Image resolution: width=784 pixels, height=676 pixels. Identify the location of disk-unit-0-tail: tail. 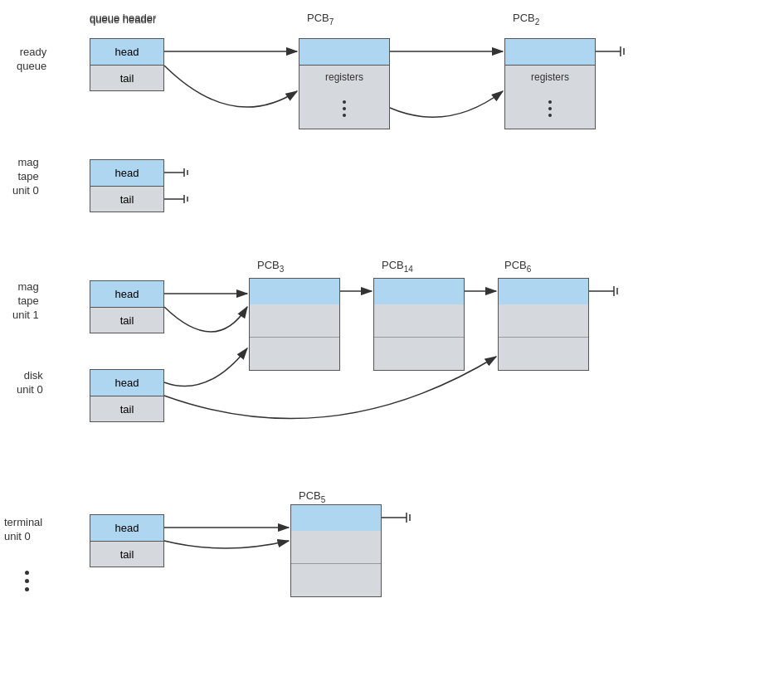
(127, 409).